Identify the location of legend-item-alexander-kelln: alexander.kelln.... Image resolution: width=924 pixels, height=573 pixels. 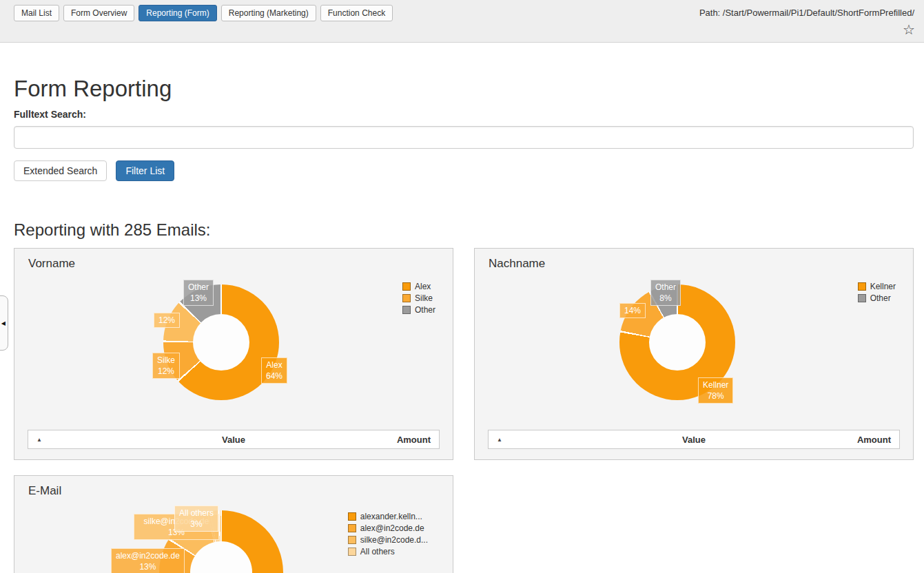
(388, 517).